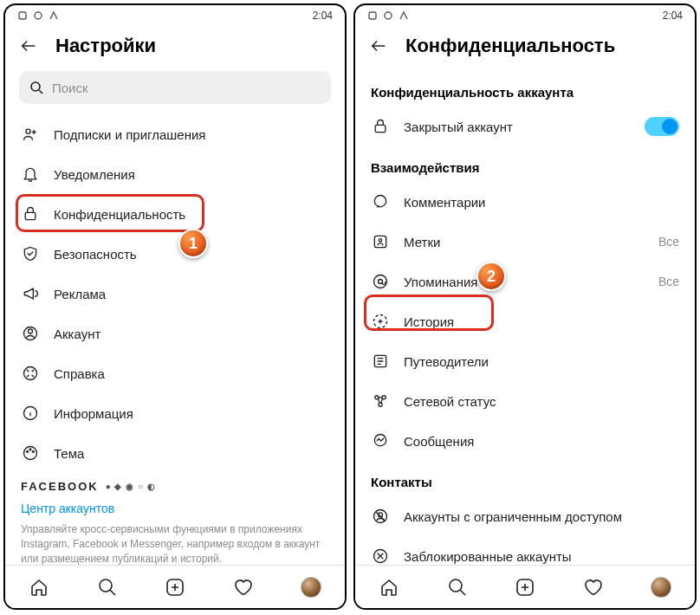 The height and width of the screenshot is (615, 700). What do you see at coordinates (36, 87) in the screenshot?
I see `search-icon` at bounding box center [36, 87].